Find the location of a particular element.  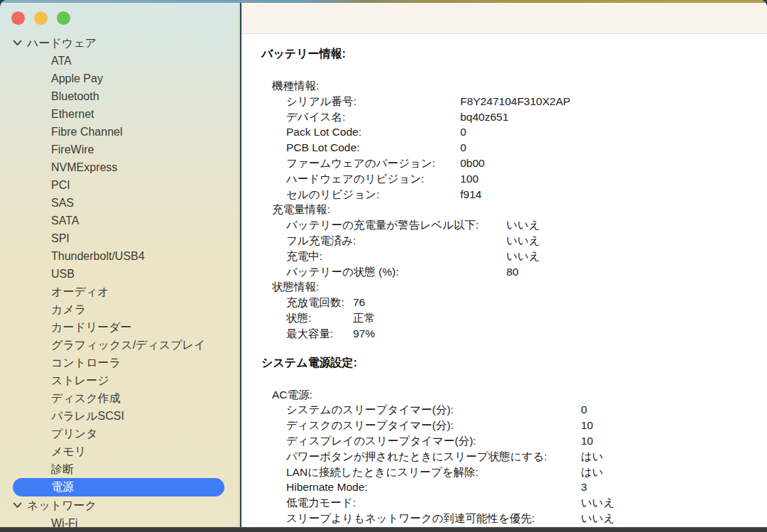

sidebar-item: カメラ is located at coordinates (119, 310).